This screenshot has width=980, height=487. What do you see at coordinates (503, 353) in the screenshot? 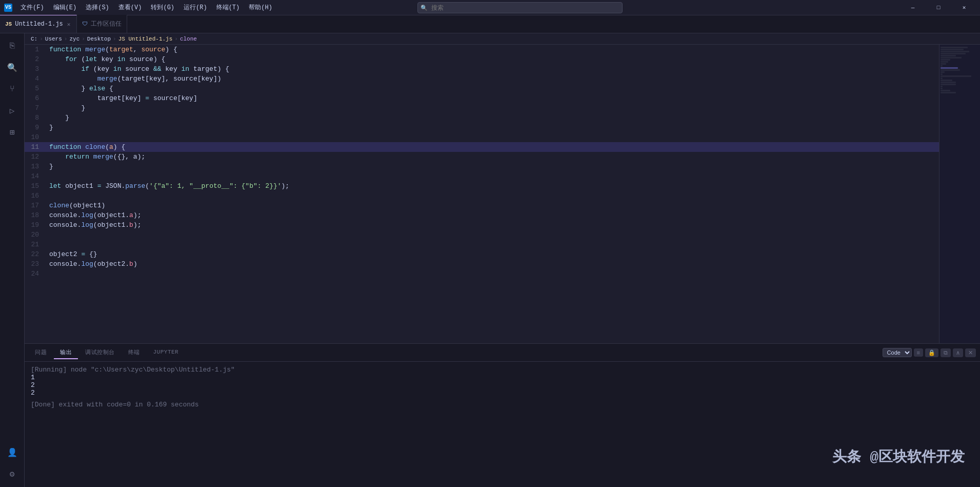
I see `panel-tabs: 问题 输出 调试控制台 终端 JUPYTER Code ≡ 🔒 ⧉ ∧ ✕` at bounding box center [503, 353].